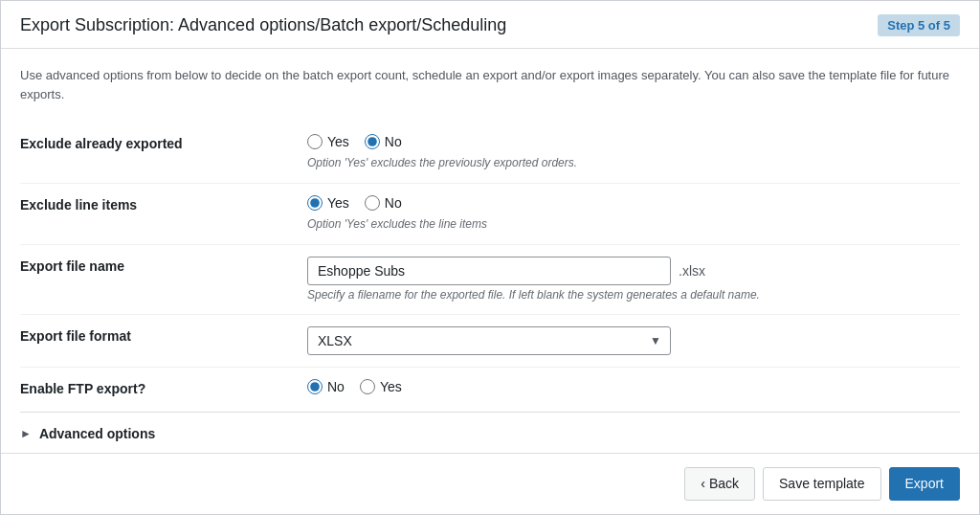 Image resolution: width=980 pixels, height=515 pixels. Describe the element at coordinates (328, 142) in the screenshot. I see `exclude-already-exported-yes-label: Yes` at that location.